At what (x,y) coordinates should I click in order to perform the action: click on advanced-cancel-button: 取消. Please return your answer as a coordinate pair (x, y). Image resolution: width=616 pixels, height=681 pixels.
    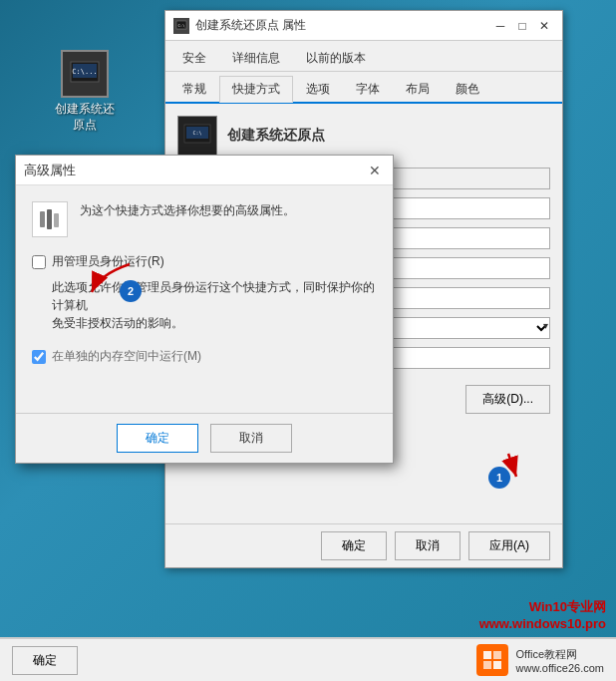
    Looking at the image, I should click on (251, 439).